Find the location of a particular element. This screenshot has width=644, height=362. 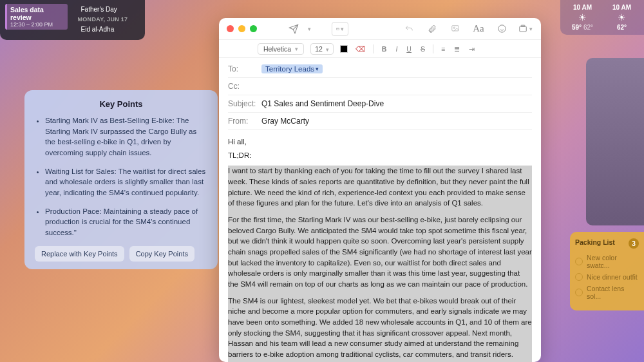

day-header: MONDAY, JUN 17 is located at coordinates (109, 19).